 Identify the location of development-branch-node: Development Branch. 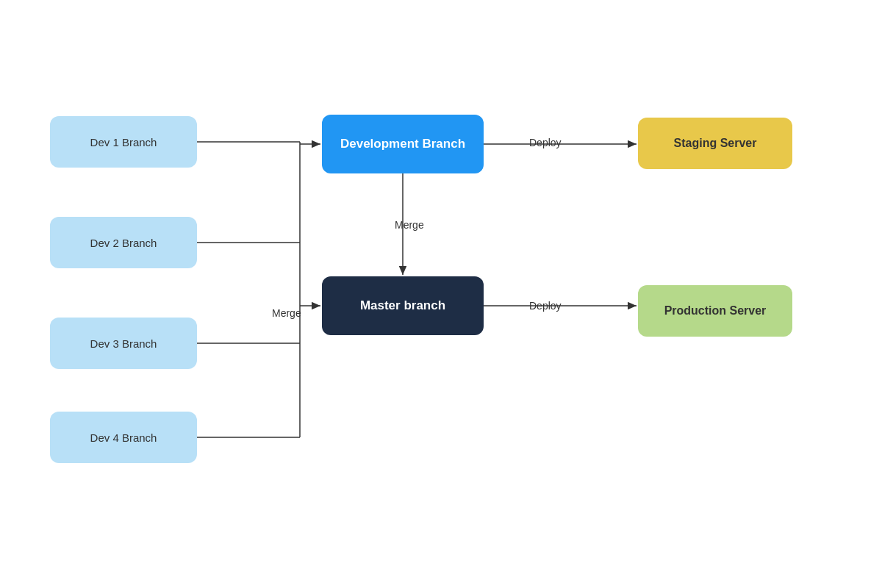
(403, 144).